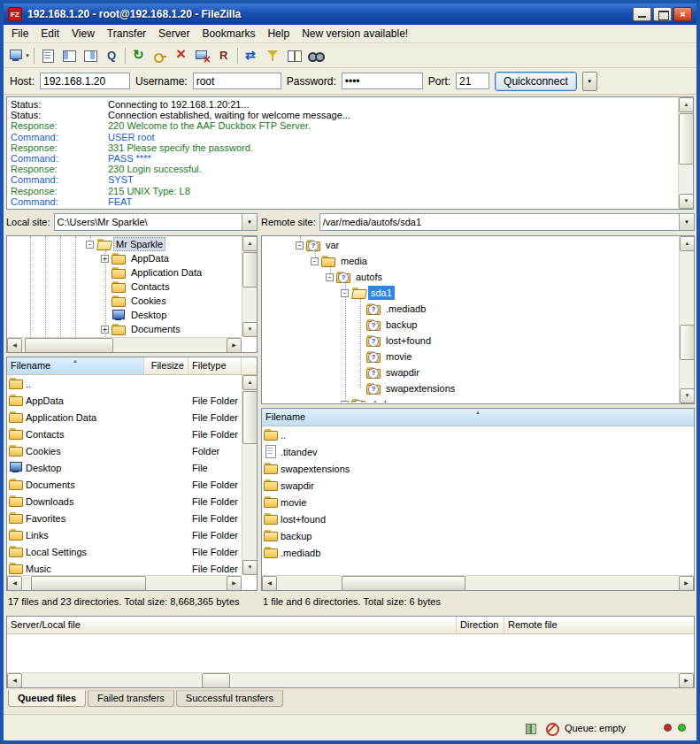  I want to click on log-vertical-scrollbar: ▲ ▼, so click(685, 153).